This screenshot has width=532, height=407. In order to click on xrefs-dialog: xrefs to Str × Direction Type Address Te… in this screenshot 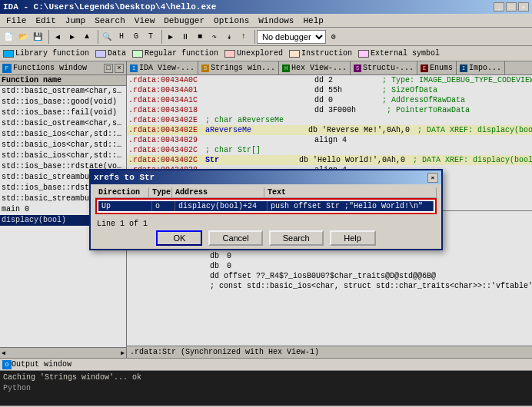, I will do `click(266, 210)`.